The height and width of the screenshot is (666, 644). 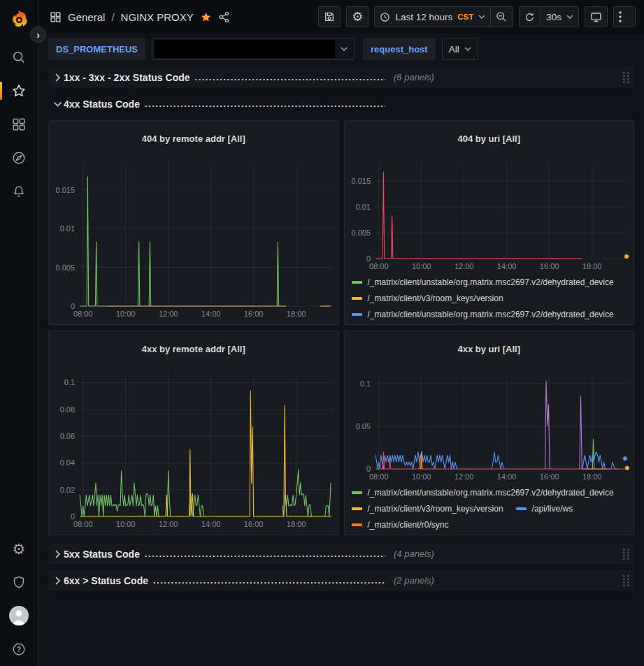 What do you see at coordinates (106, 581) in the screenshot?
I see `row-title: 6xx > Status Code` at bounding box center [106, 581].